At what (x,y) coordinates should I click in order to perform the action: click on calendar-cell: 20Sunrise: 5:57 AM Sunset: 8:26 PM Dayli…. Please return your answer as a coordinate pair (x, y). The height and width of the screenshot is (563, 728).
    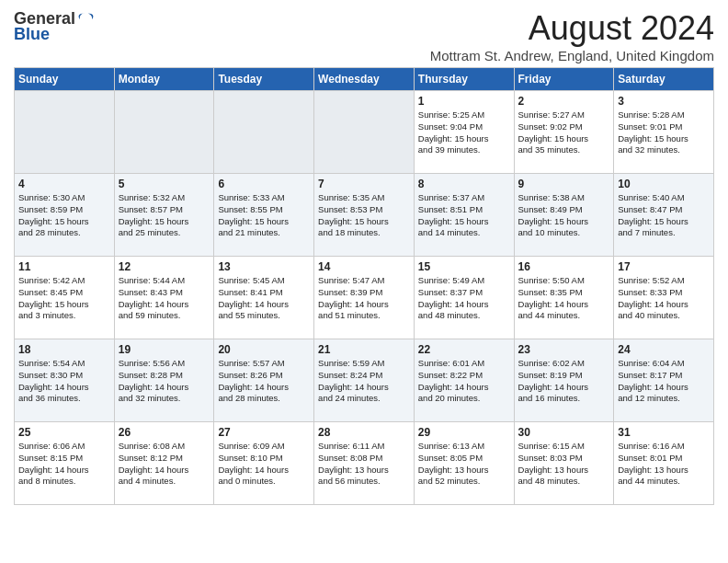
    Looking at the image, I should click on (265, 381).